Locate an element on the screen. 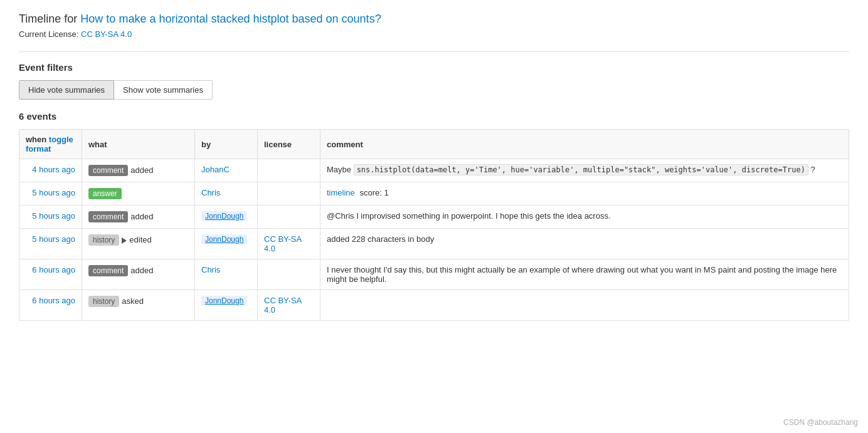 The width and height of the screenshot is (868, 433). timeline-link: timeline is located at coordinates (341, 193).